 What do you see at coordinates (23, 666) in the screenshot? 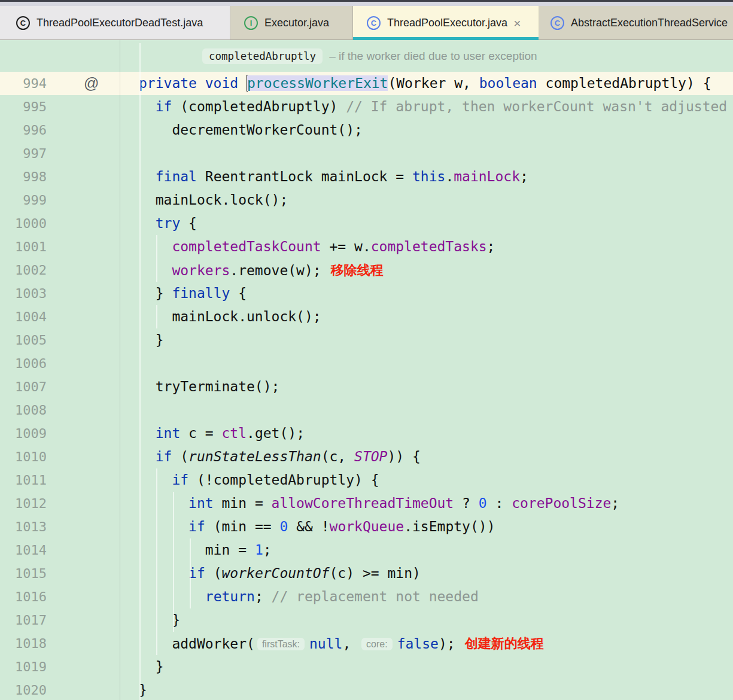
I see `line-number: 1019` at bounding box center [23, 666].